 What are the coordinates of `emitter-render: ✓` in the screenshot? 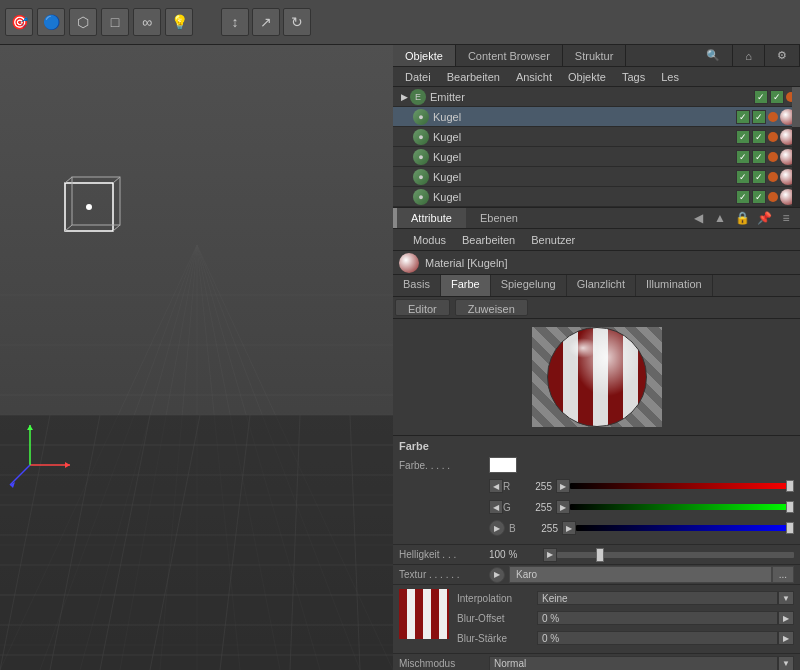 It's located at (777, 97).